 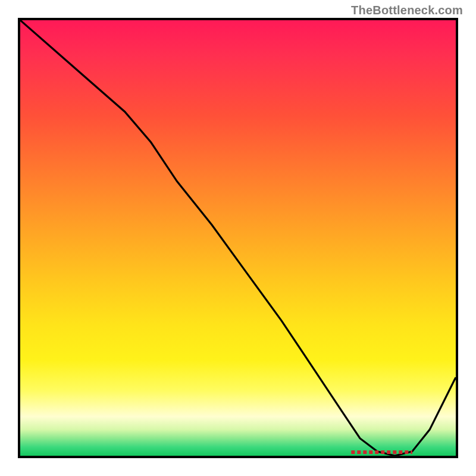 I want to click on watermark-text: TheBottleneck.com, so click(x=407, y=11).